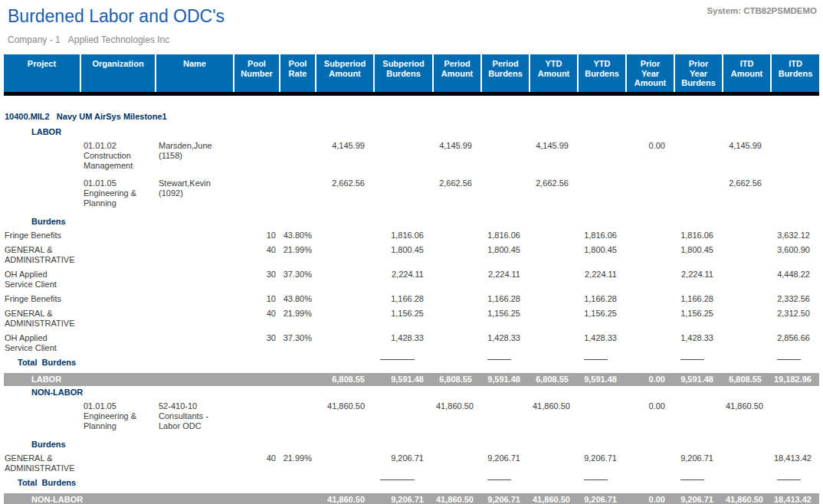 The height and width of the screenshot is (504, 823). Describe the element at coordinates (257, 74) in the screenshot. I see `column-header: Pool Number` at that location.